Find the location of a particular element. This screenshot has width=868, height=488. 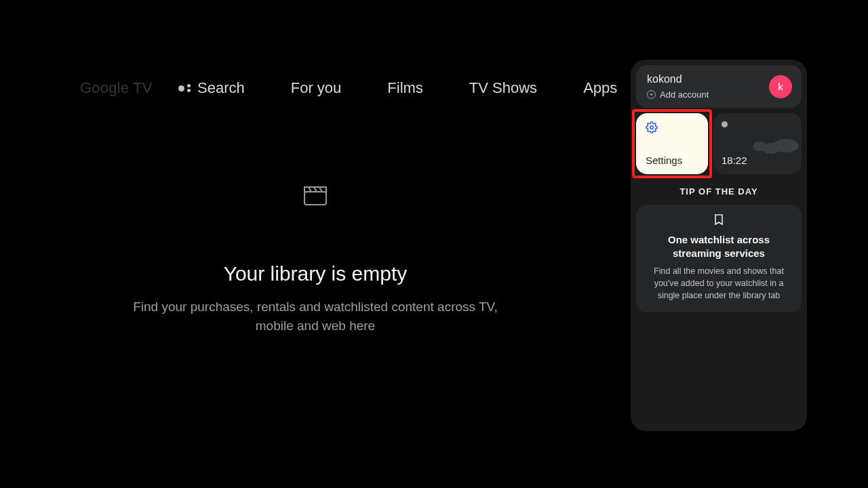

nav-tv-shows: TV Shows is located at coordinates (503, 88).